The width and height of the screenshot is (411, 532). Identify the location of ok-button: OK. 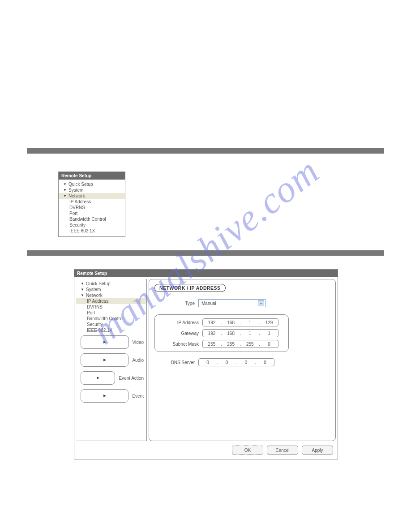
(248, 450).